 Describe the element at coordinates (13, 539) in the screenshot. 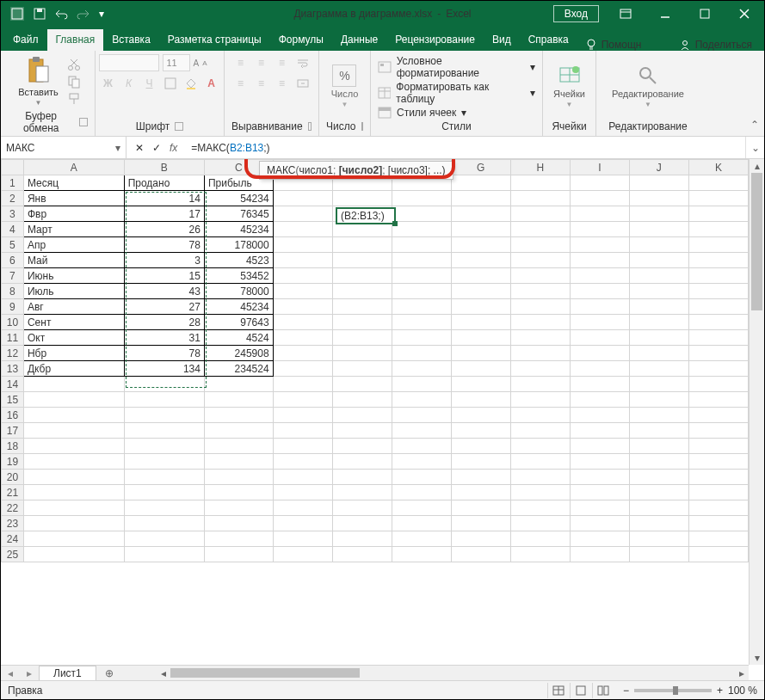

I see `row-header: 24` at that location.